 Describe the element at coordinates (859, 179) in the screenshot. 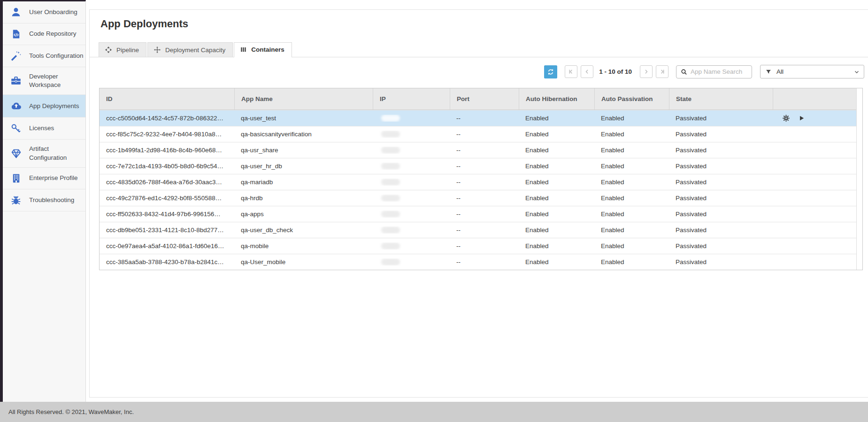

I see `table-scrollbar-gutter` at that location.